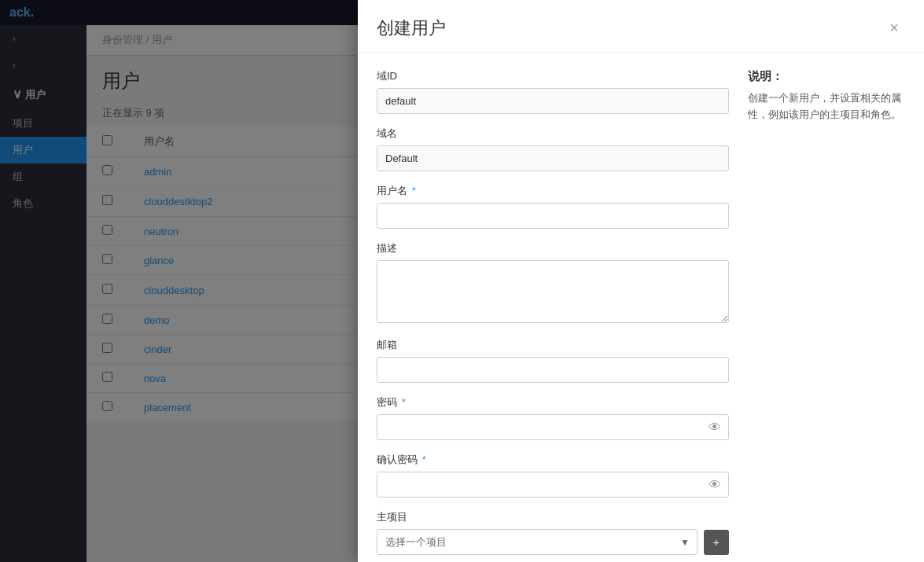 This screenshot has height=562, width=924. What do you see at coordinates (641, 27) in the screenshot?
I see `modal-header: 创建用户 ×` at bounding box center [641, 27].